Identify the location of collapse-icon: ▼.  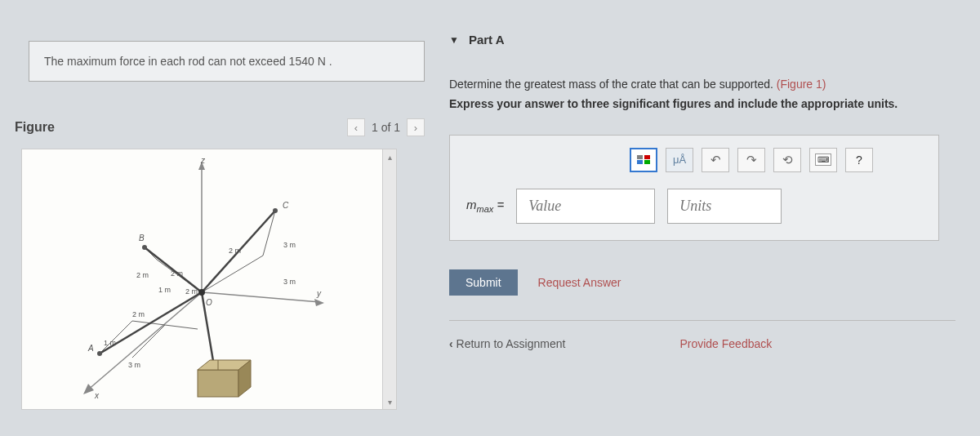
(454, 40).